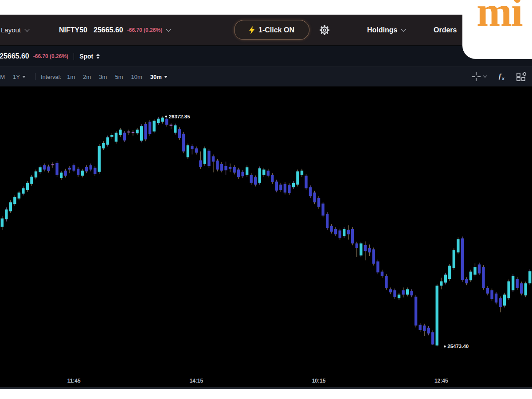 The width and height of the screenshot is (532, 399). I want to click on holdings-menu: Holdings, so click(386, 30).